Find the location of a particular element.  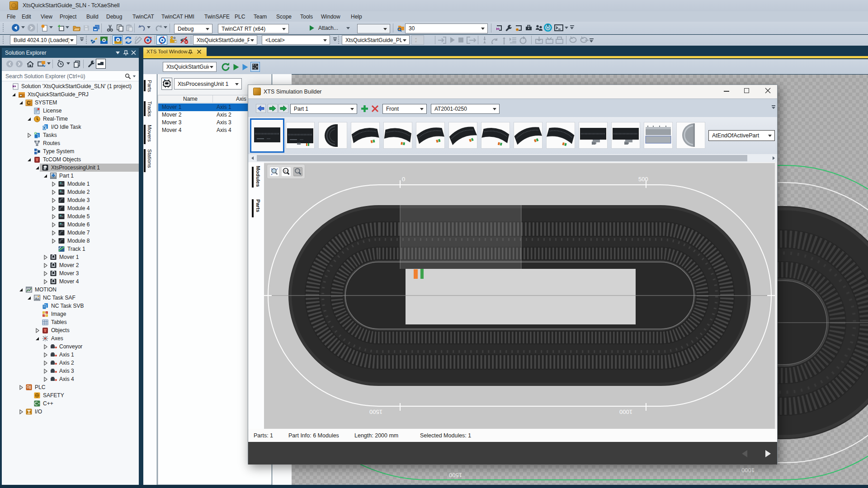

svg-text: 0 is located at coordinates (403, 179).